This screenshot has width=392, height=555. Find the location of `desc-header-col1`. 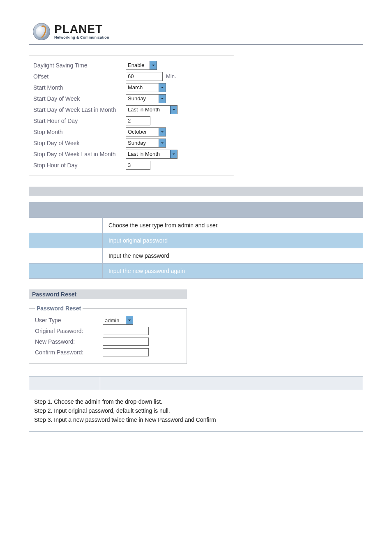

desc-header-col1 is located at coordinates (66, 210).